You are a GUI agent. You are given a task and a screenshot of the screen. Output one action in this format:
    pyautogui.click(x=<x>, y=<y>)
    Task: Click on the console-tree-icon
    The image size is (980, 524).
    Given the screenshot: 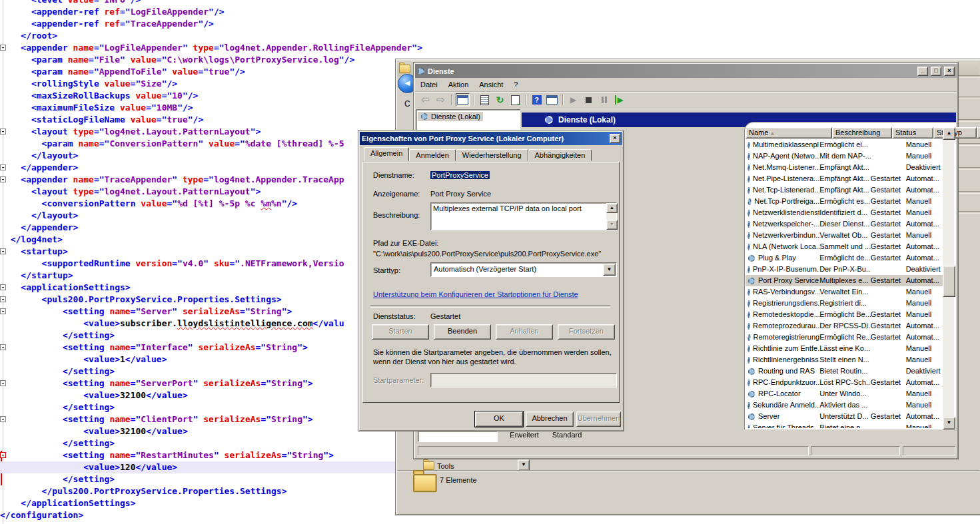 What is the action you would take?
    pyautogui.click(x=462, y=100)
    